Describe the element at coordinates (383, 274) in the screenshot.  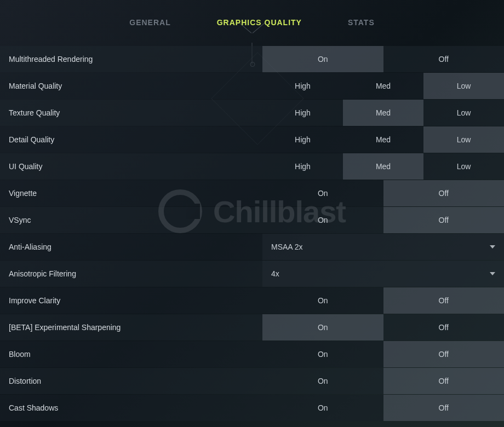
I see `anisotropic-filtering-dropdown: 4x` at that location.